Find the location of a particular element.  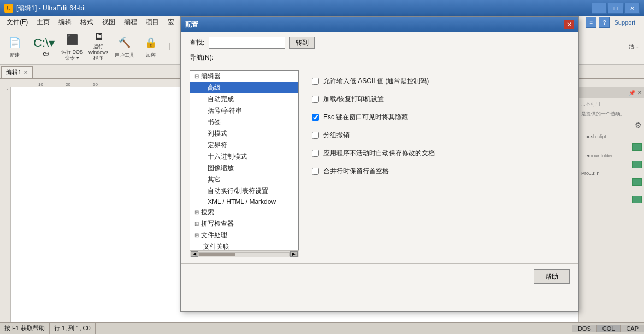

toolbar-group-2: C:\▾ C:\ ⬛ 运行 DOS命令 ▾ 🖥 运行 Windows程序 🔨 用… is located at coordinates (101, 46).